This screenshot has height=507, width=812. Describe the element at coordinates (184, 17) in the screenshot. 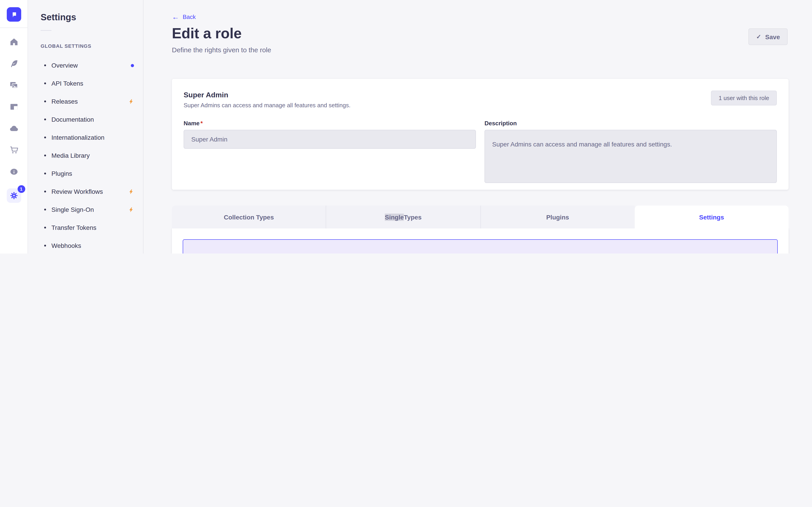

I see `back-link: ← Back` at that location.